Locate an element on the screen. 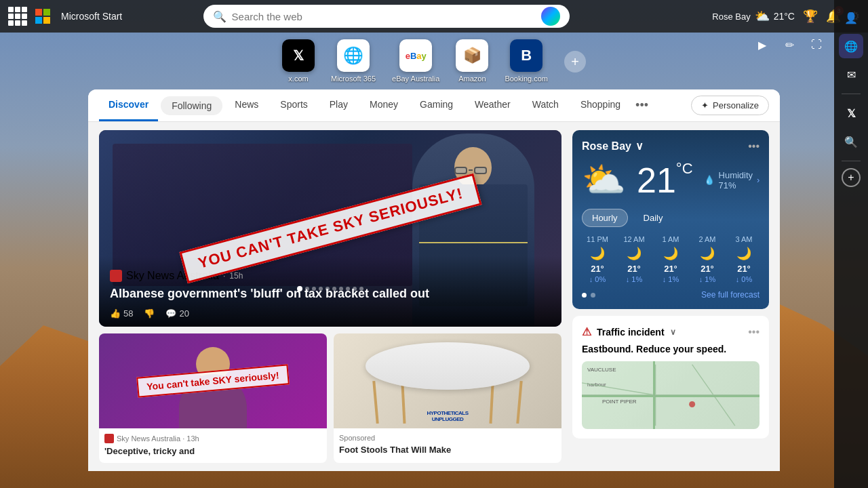  tab-daily: Daily is located at coordinates (654, 218).